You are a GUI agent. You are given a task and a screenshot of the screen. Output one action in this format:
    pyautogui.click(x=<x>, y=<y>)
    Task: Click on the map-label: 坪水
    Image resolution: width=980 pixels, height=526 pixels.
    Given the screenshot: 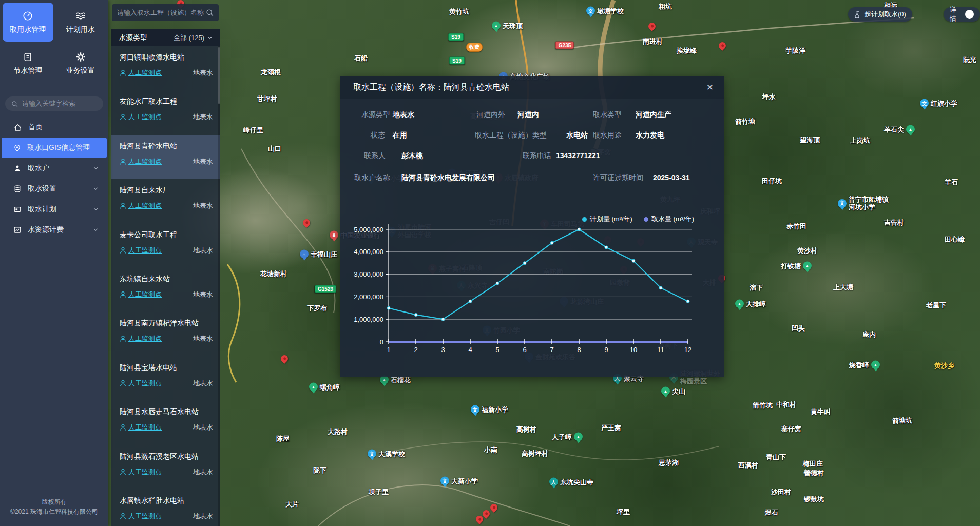 What is the action you would take?
    pyautogui.click(x=769, y=96)
    